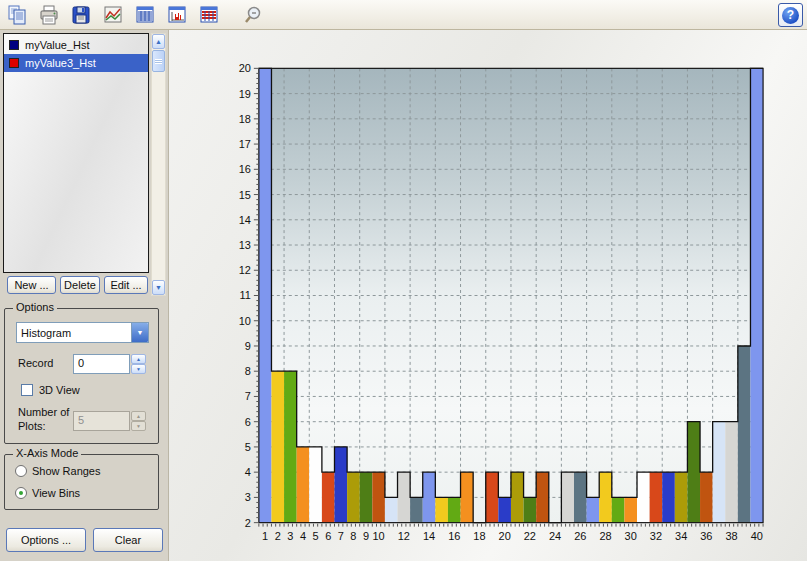 The height and width of the screenshot is (561, 807). What do you see at coordinates (102, 421) in the screenshot?
I see `num-plots-input: 5` at bounding box center [102, 421].